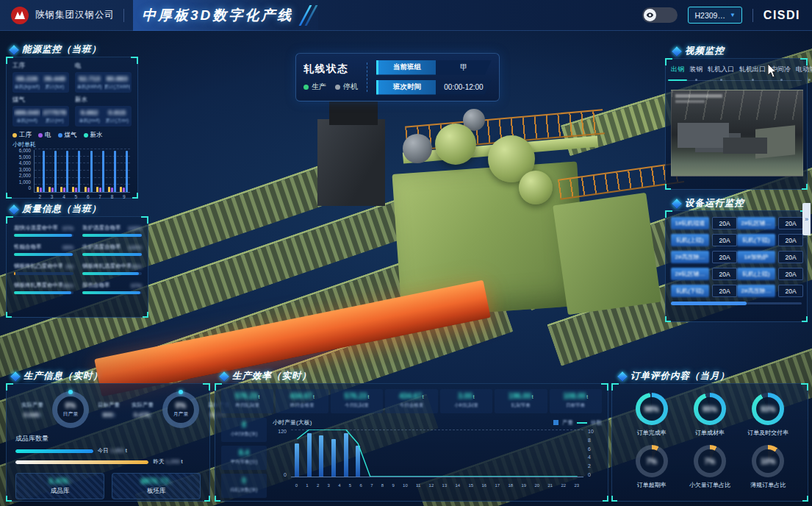 The width and height of the screenshot is (812, 506). What do you see at coordinates (357, 402) in the screenshot?
I see `efficiency-stat: 576.23t今日轧制量` at bounding box center [357, 402].